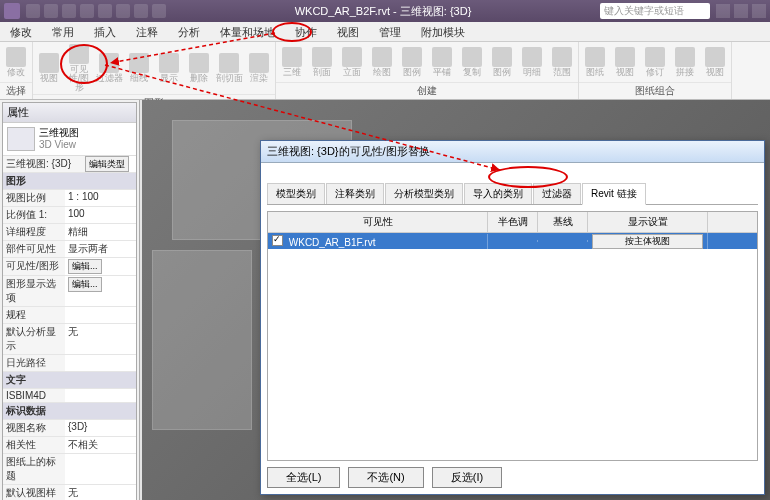  Describe the element at coordinates (169, 68) in the screenshot. I see `ribbon-button: 显示` at that location.